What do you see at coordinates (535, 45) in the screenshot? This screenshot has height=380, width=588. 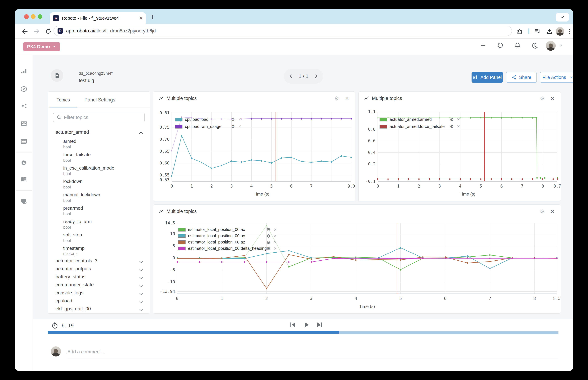 I see `theme-toggle-button` at bounding box center [535, 45].